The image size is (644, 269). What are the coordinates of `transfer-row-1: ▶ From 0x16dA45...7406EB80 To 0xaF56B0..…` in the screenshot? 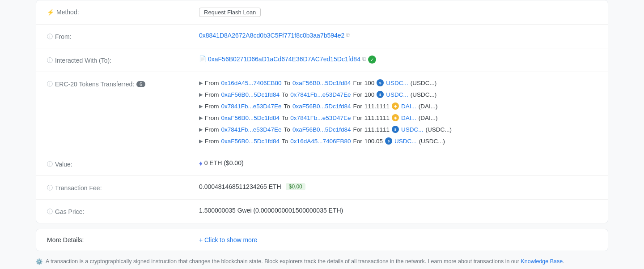 It's located at (398, 83).